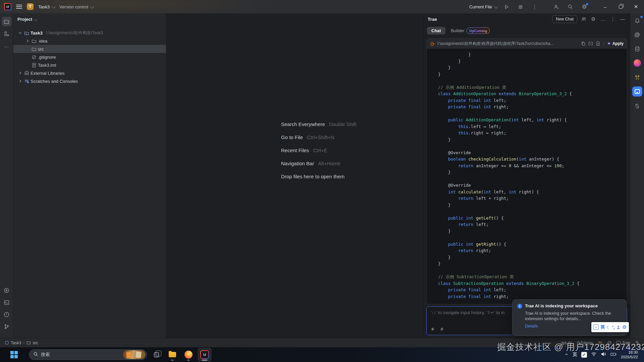  What do you see at coordinates (623, 19) in the screenshot?
I see `hide-panel-icon: —` at bounding box center [623, 19].